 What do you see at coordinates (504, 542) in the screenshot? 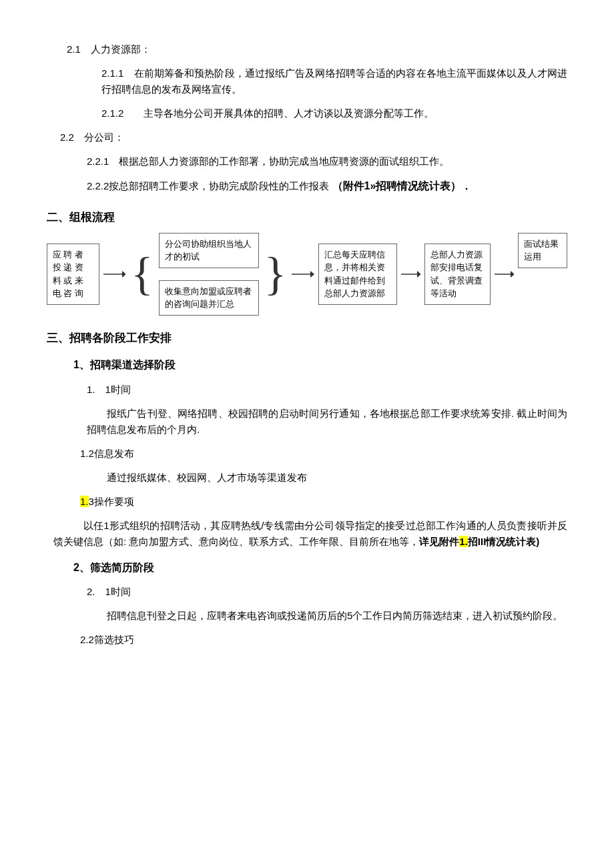
I see `bold-text: 招III情况统计表)` at bounding box center [504, 542].